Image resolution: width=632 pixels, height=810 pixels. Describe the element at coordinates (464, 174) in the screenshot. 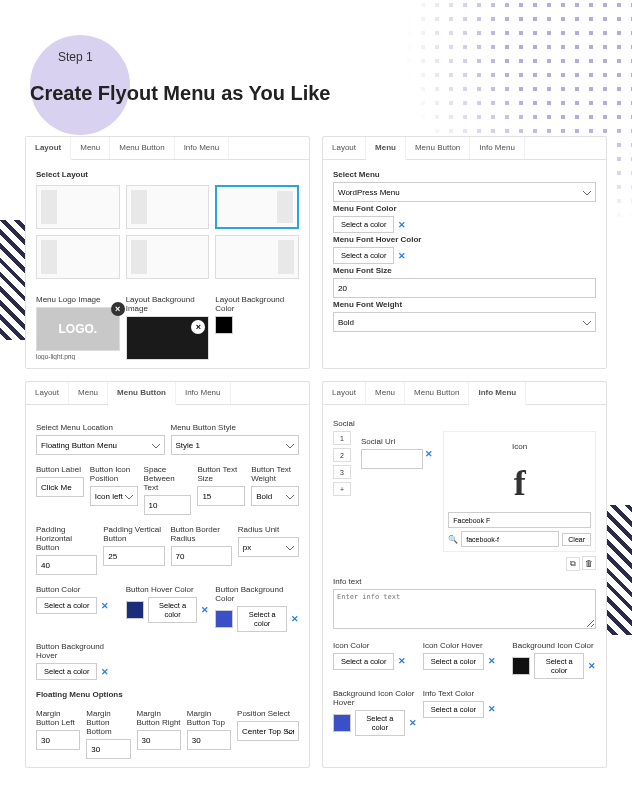

I see `select-menu-label: Select Menu` at that location.